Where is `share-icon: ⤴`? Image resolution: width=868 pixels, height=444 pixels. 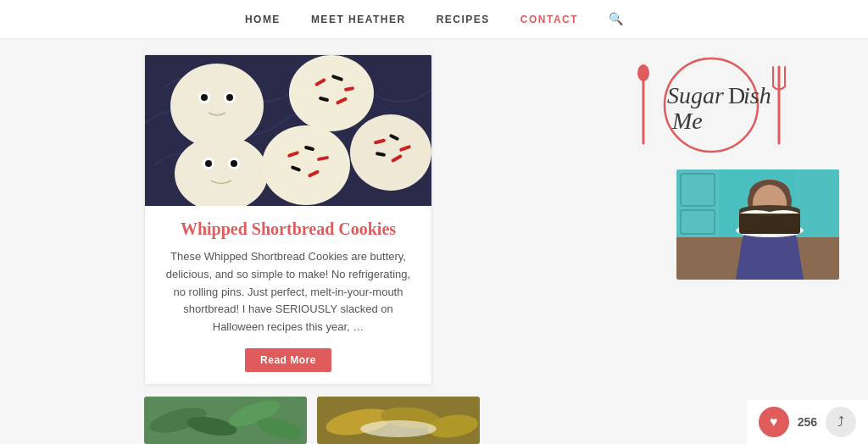
share-icon: ⤴ is located at coordinates (841, 422).